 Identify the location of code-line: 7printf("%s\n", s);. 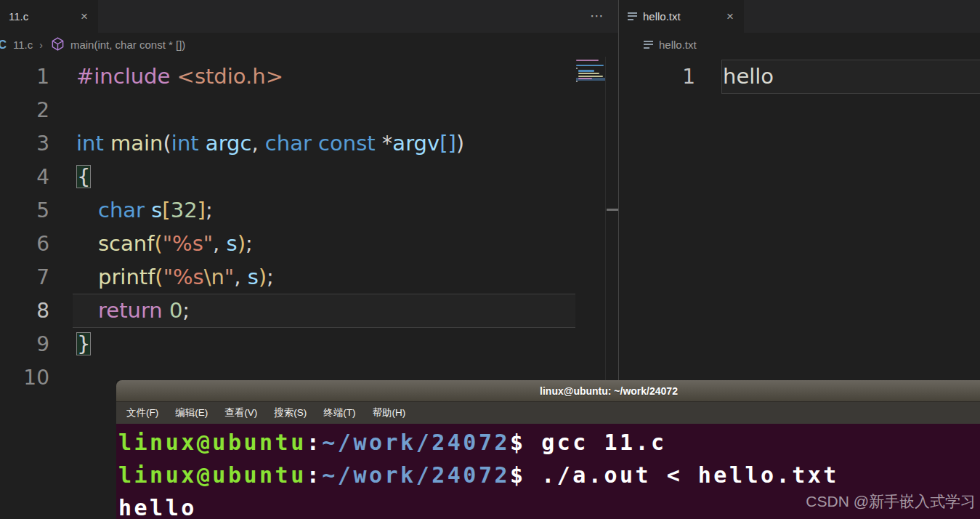
(309, 277).